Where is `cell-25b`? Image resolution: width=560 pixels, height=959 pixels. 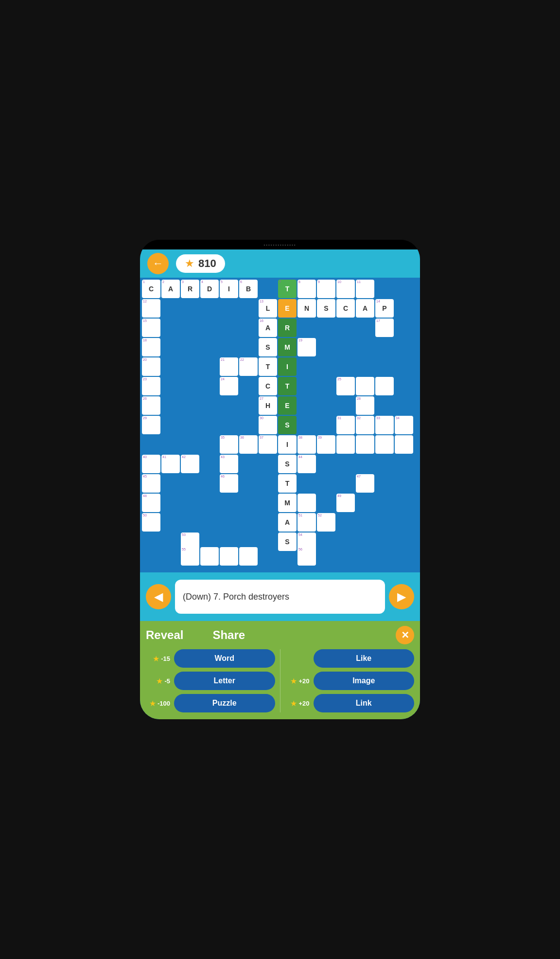
cell-25b is located at coordinates (365, 386).